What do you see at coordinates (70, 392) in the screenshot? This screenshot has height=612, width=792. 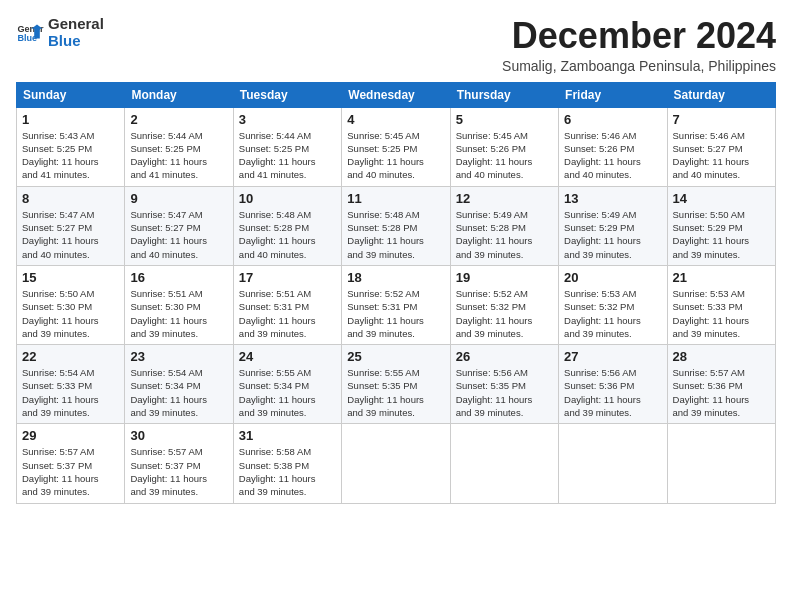 I see `day-info: Sunrise: 5:54 AMSunset: 5:33 PMDaylight:…` at bounding box center [70, 392].